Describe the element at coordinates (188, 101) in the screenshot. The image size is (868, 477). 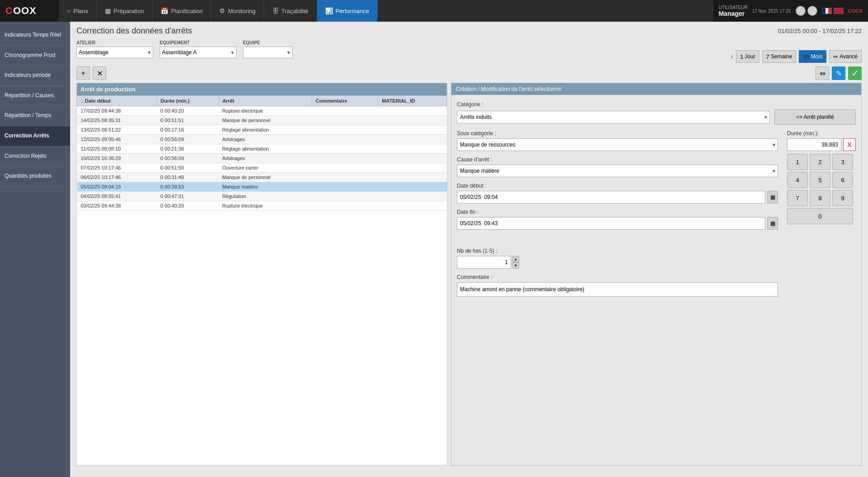
I see `col-duree: Durée (min.)` at that location.